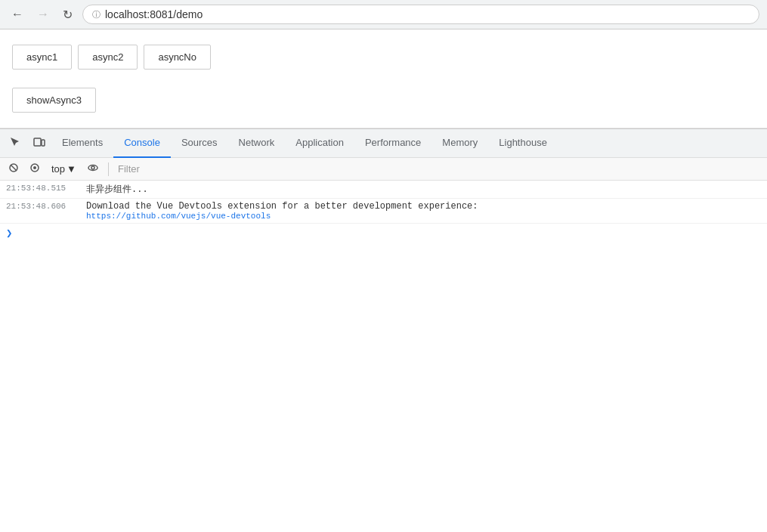 This screenshot has width=767, height=532. What do you see at coordinates (421, 14) in the screenshot?
I see `address-bar: ⓘ localhost:8081/demo` at bounding box center [421, 14].